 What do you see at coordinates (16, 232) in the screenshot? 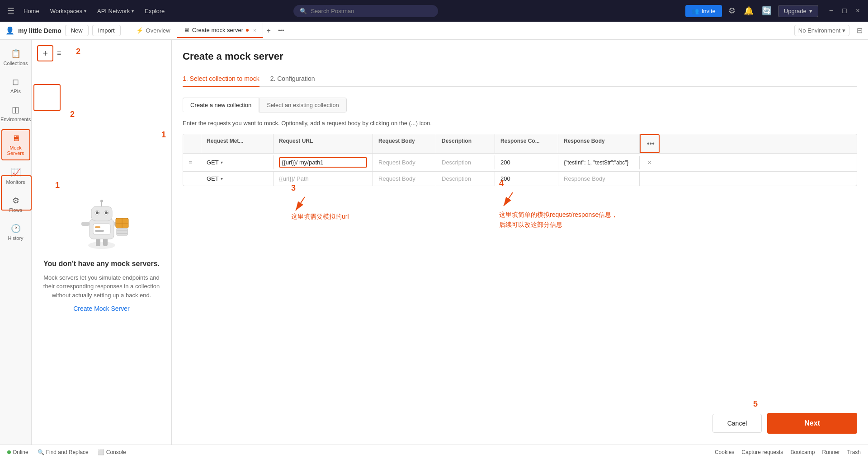
I see `sidebar-item-history: 🕐 History` at bounding box center [16, 232].